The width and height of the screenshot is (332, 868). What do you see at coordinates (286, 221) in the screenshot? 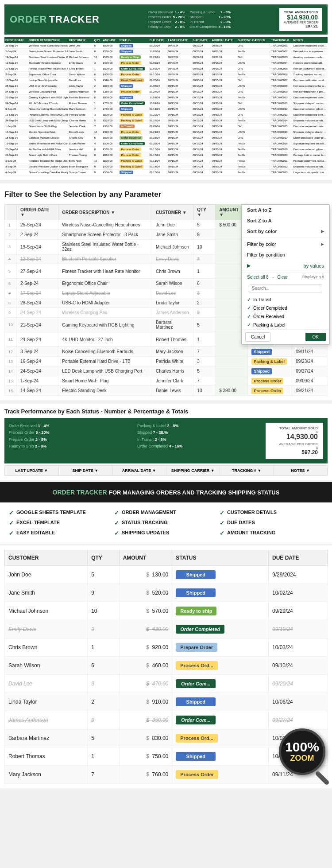
I see `dropdown-sort-za: Sort Z to A` at bounding box center [286, 221].